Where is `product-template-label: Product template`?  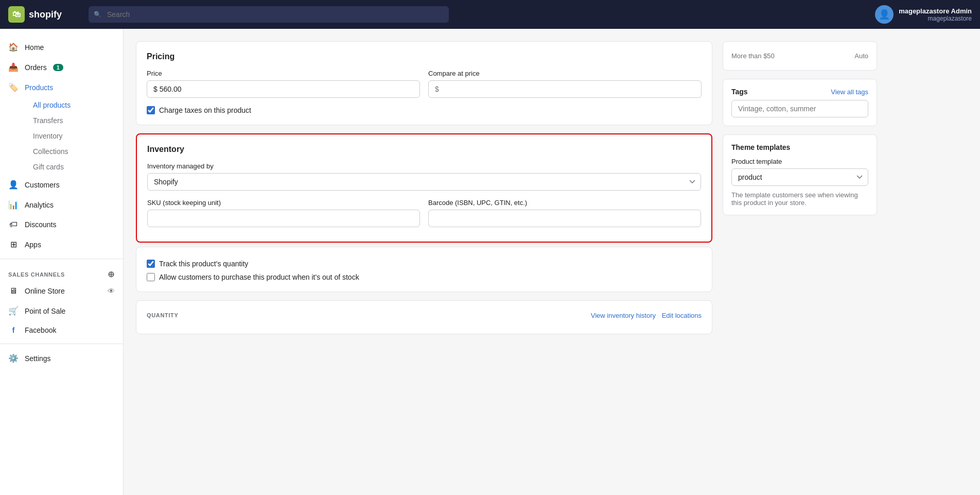
product-template-label: Product template is located at coordinates (800, 162).